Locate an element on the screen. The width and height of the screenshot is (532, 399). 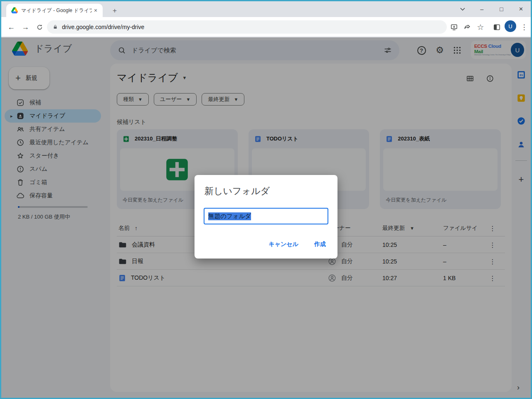
install-icon is located at coordinates (454, 27).